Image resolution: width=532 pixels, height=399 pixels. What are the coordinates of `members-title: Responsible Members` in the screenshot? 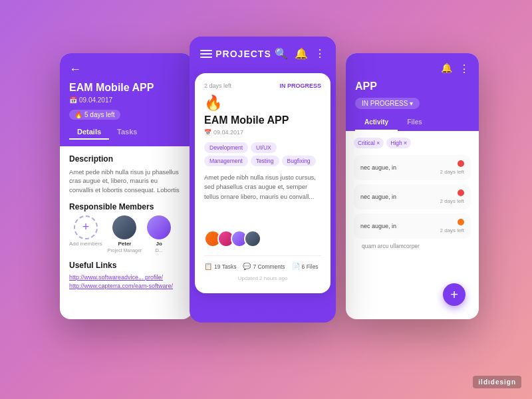 It's located at (126, 207).